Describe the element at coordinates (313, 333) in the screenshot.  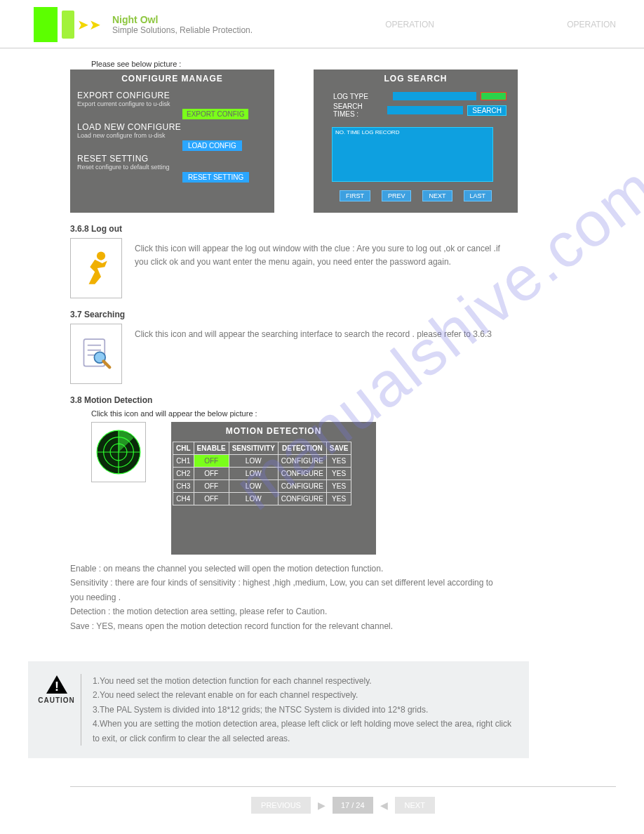
I see `searching-desc: Click this icon and will appear the sear…` at that location.